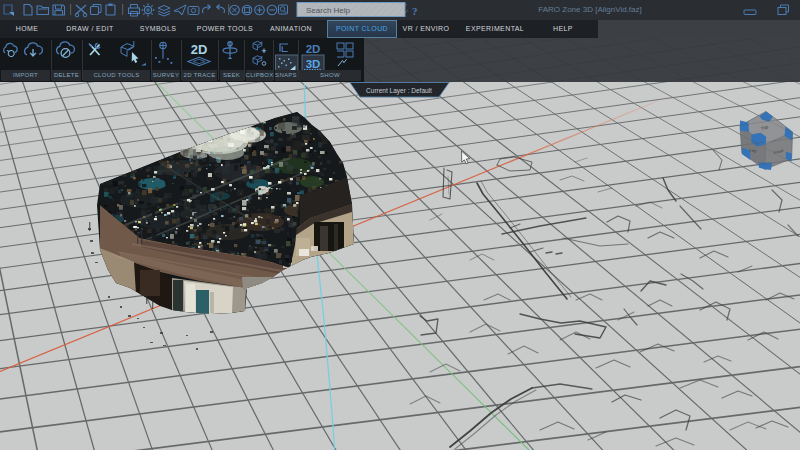  Describe the element at coordinates (590, 10) in the screenshot. I see `svg-text: FARO Zone 3D [AlignVid.faz]` at that location.